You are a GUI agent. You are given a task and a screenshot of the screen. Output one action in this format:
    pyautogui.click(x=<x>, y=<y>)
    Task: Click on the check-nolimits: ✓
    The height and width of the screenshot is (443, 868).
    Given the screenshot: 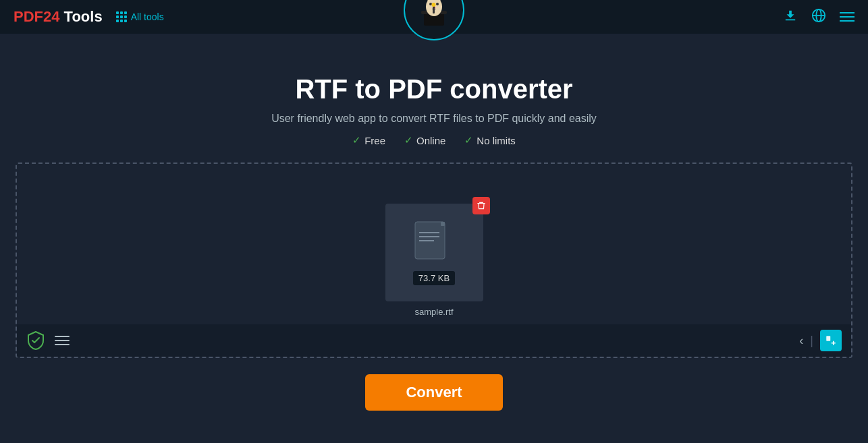 What is the action you would take?
    pyautogui.click(x=468, y=140)
    